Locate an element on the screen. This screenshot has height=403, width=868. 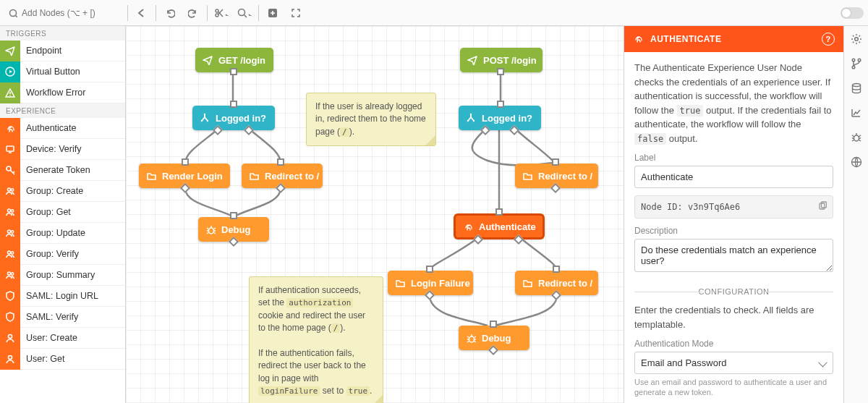
play-icon is located at coordinates (10, 72).